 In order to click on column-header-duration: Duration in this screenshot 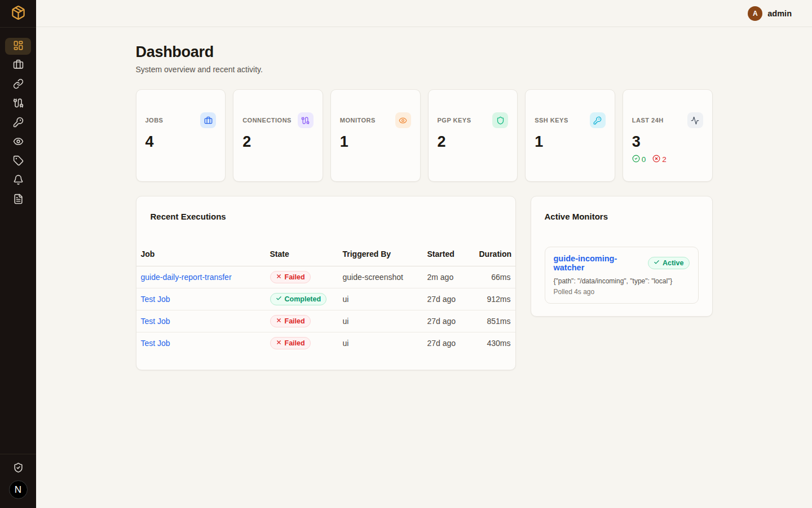, I will do `click(495, 258)`.